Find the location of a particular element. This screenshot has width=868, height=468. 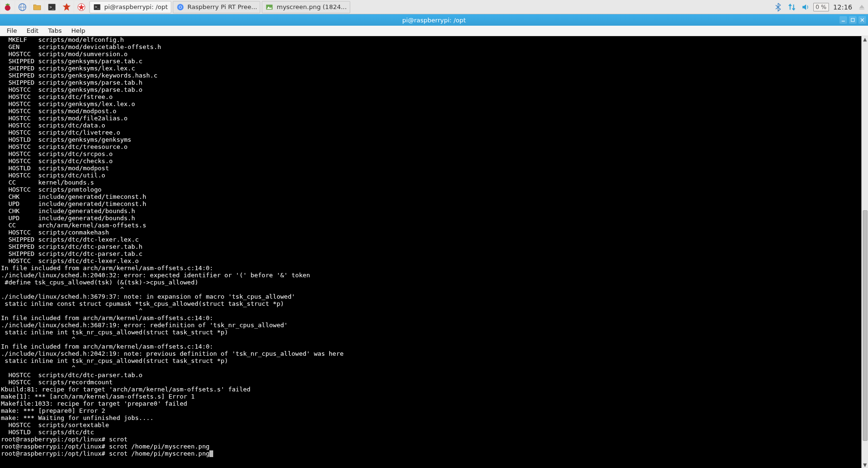

files-icon is located at coordinates (37, 7).